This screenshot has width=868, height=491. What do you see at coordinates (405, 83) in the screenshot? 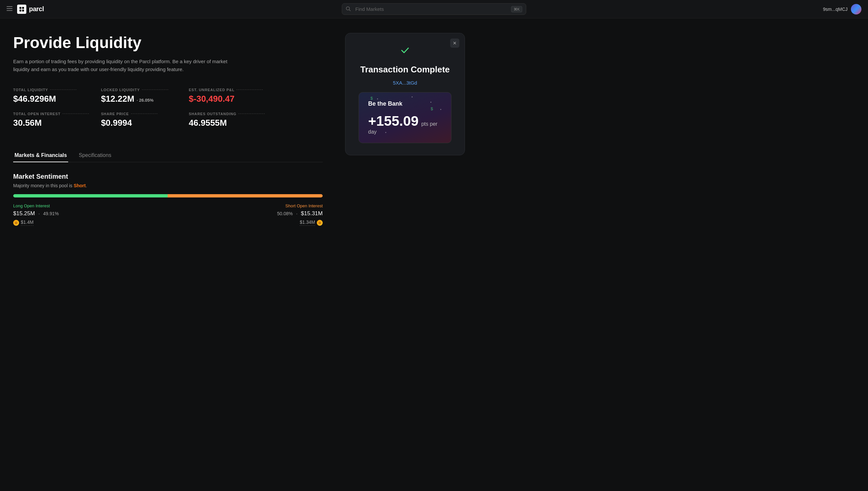
I see `transaction-hash: 5XA...3tGd` at bounding box center [405, 83].